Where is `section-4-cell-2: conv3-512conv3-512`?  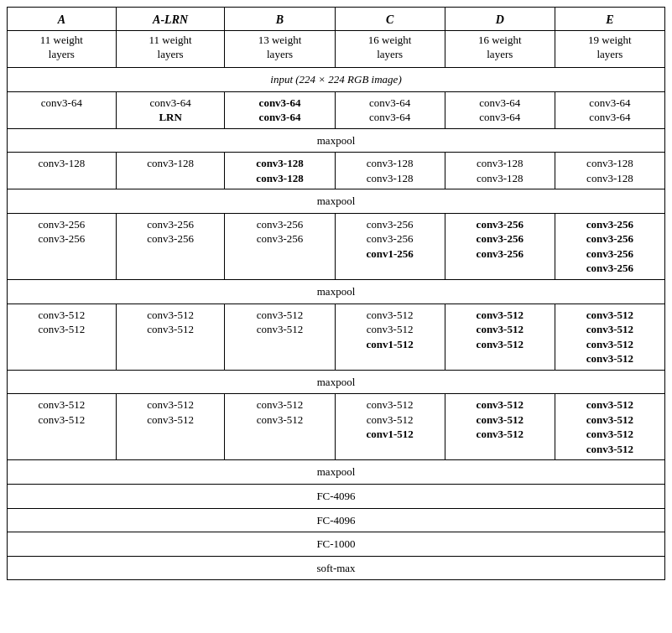 section-4-cell-2: conv3-512conv3-512 is located at coordinates (280, 428).